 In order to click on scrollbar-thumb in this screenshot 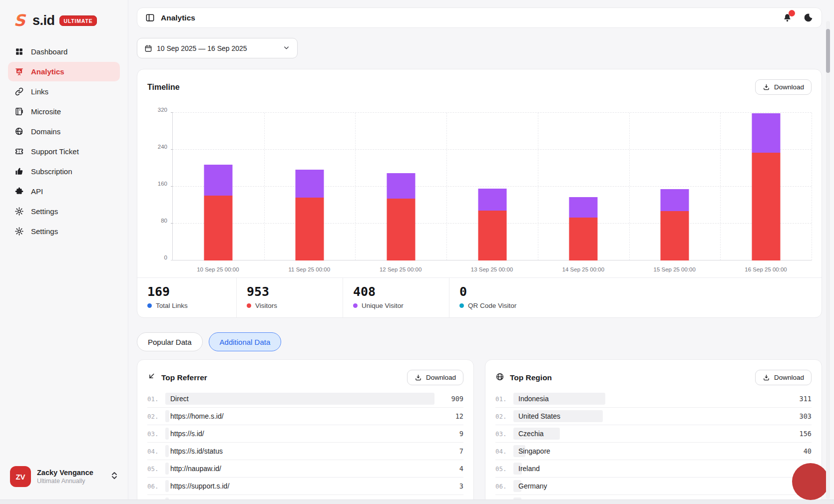, I will do `click(828, 51)`.